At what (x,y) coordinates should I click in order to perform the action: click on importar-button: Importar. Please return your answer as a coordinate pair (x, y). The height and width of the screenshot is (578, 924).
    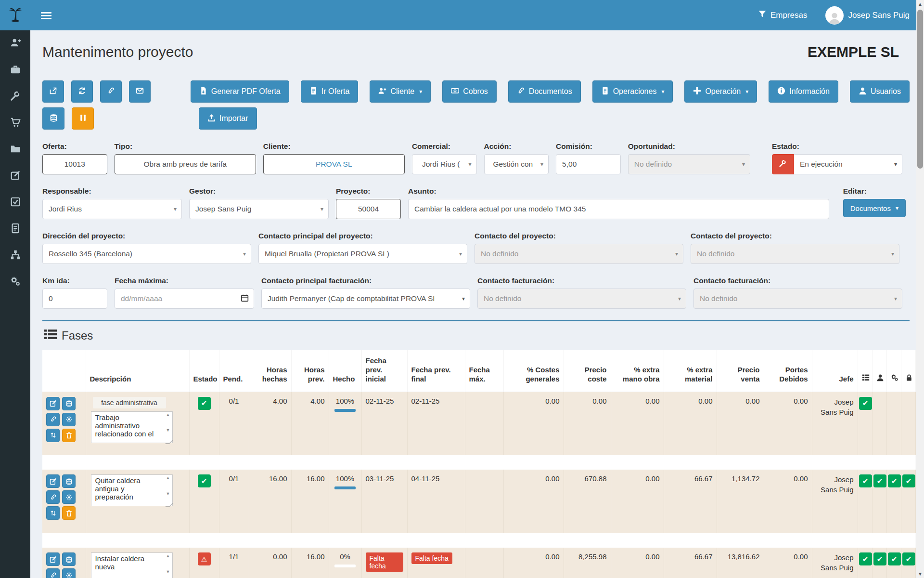
    Looking at the image, I should click on (228, 118).